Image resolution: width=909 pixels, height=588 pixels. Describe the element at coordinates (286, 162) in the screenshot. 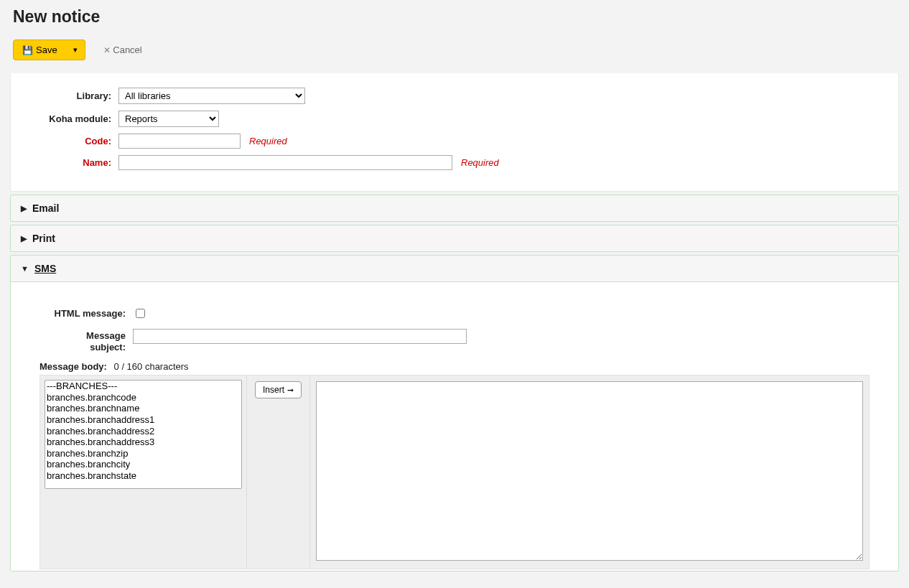

I see `name-input` at that location.